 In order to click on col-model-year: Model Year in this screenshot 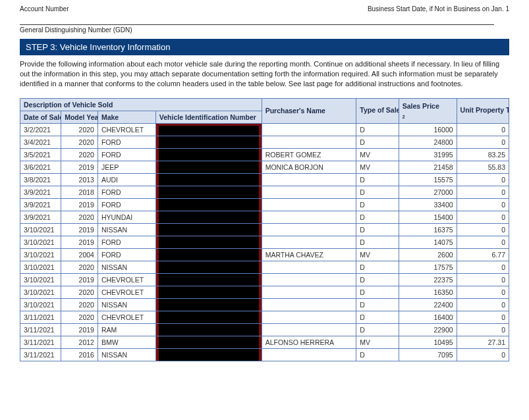, I will do `click(80, 117)`.